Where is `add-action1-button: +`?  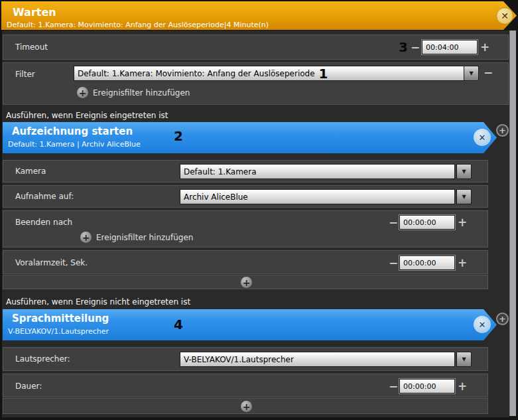
add-action1-button: + is located at coordinates (503, 130).